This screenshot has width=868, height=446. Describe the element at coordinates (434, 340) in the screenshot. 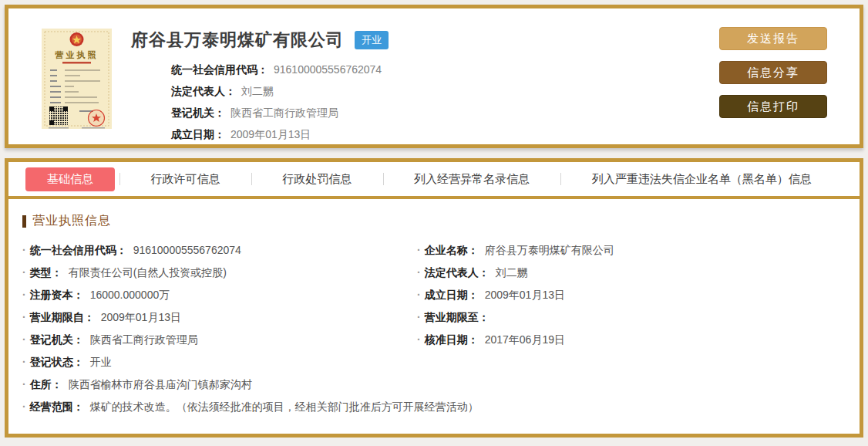

I see `table-row: · 登记机关： 陕西省工商行政管理局 · 核准日期： 2017年06月19日` at that location.